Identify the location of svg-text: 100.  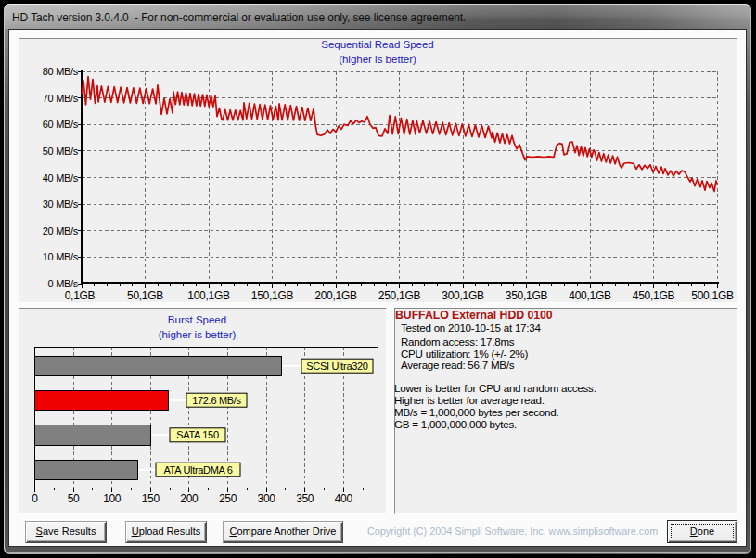
(112, 499).